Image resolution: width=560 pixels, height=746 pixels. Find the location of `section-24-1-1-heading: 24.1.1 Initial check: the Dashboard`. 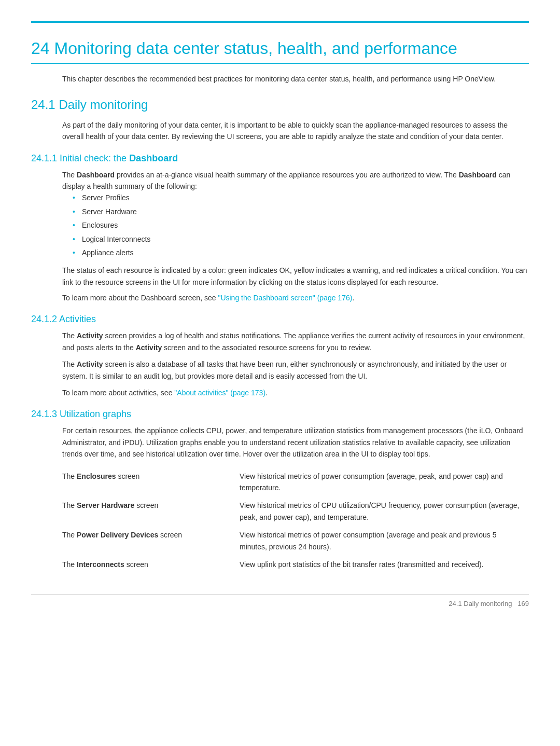

section-24-1-1-heading: 24.1.1 Initial check: the Dashboard is located at coordinates (280, 159).